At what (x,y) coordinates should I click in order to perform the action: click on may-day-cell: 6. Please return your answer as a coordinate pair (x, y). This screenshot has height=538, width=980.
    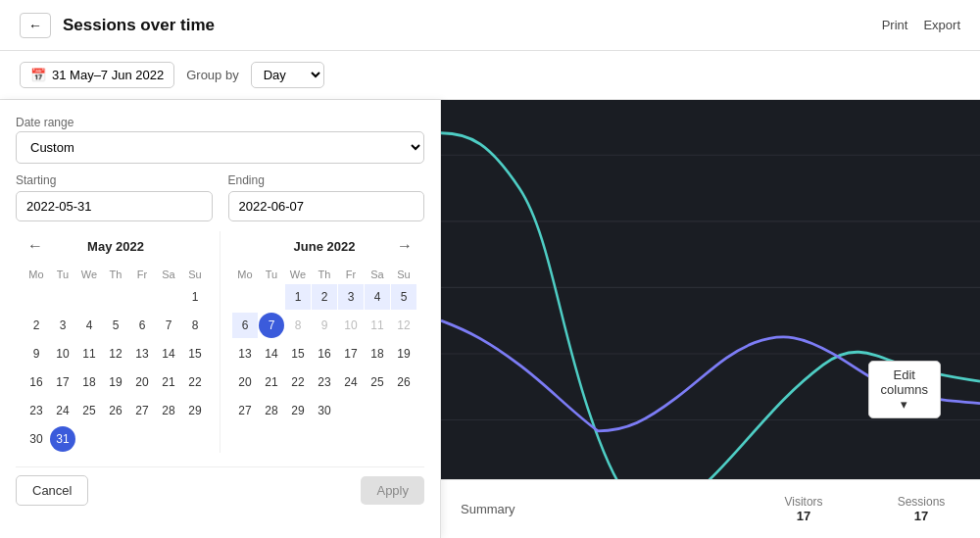
    Looking at the image, I should click on (142, 325).